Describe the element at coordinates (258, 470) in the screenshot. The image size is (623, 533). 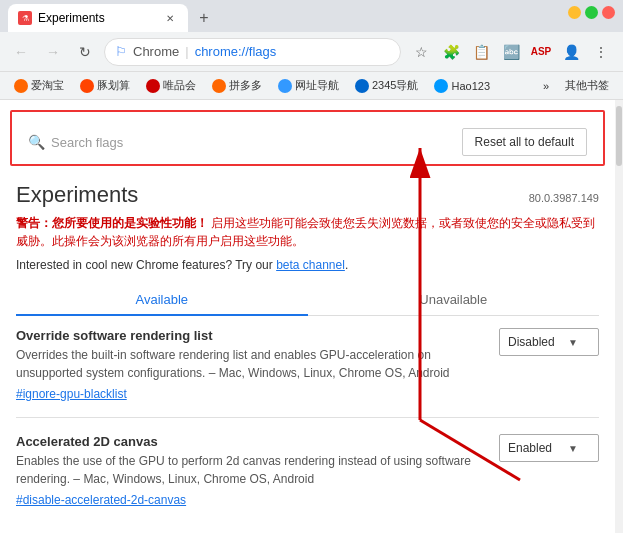
I see `feature-left-2: Accelerated 2D canvas Enables the use of…` at that location.